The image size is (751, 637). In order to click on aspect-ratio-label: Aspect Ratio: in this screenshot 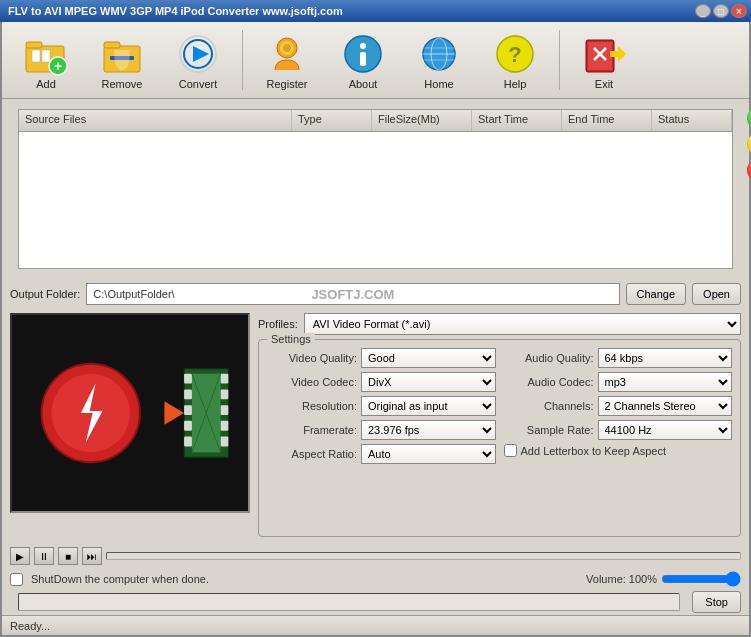, I will do `click(312, 454)`.